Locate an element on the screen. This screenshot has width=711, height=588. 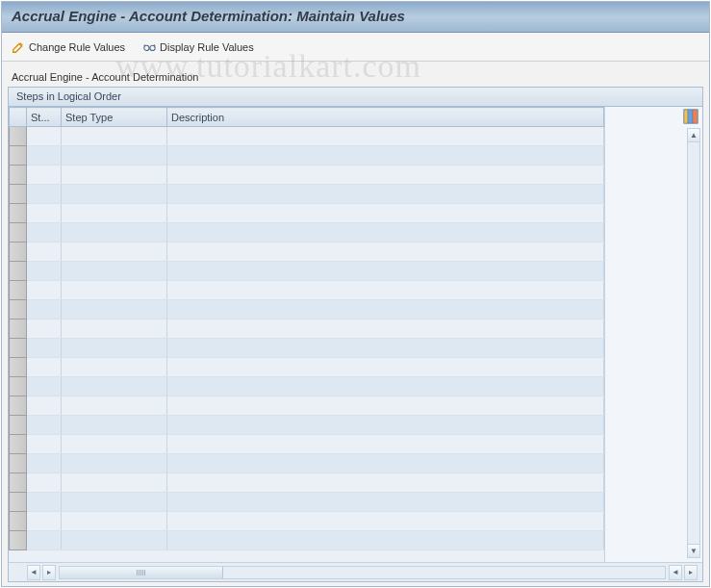
column-step-type: Step Type is located at coordinates (114, 117).